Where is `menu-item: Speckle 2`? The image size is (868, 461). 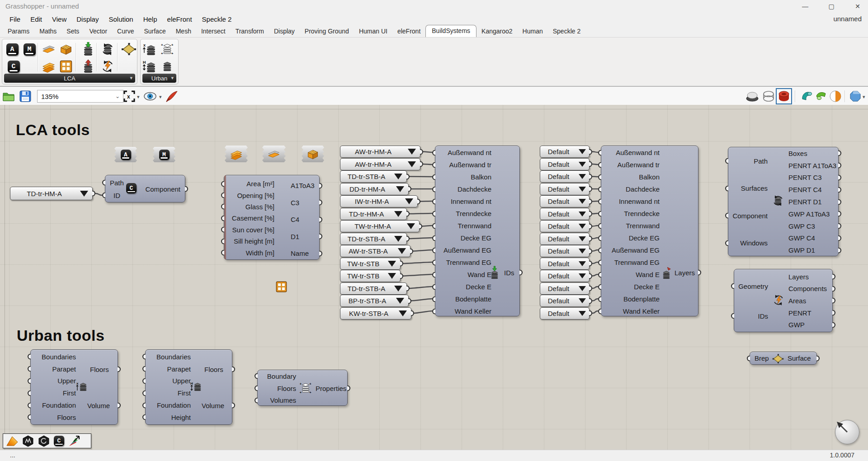 menu-item: Speckle 2 is located at coordinates (217, 19).